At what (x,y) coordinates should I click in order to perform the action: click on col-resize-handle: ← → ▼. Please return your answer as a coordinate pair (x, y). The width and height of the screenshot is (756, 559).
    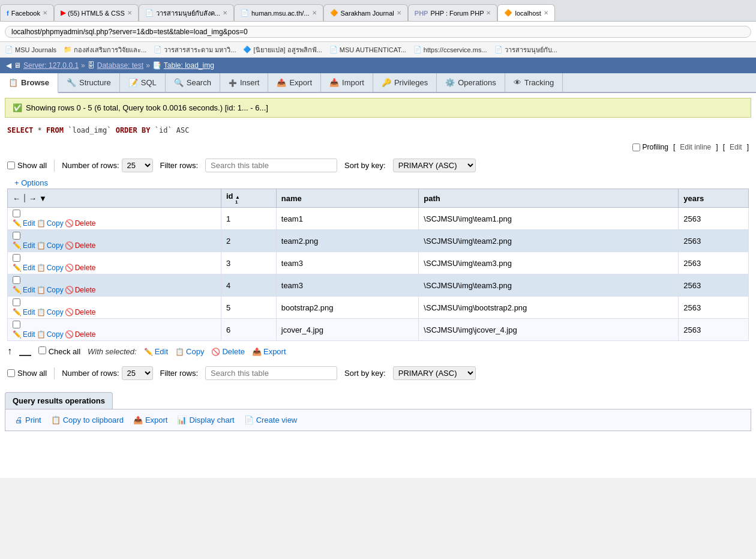
    Looking at the image, I should click on (114, 198).